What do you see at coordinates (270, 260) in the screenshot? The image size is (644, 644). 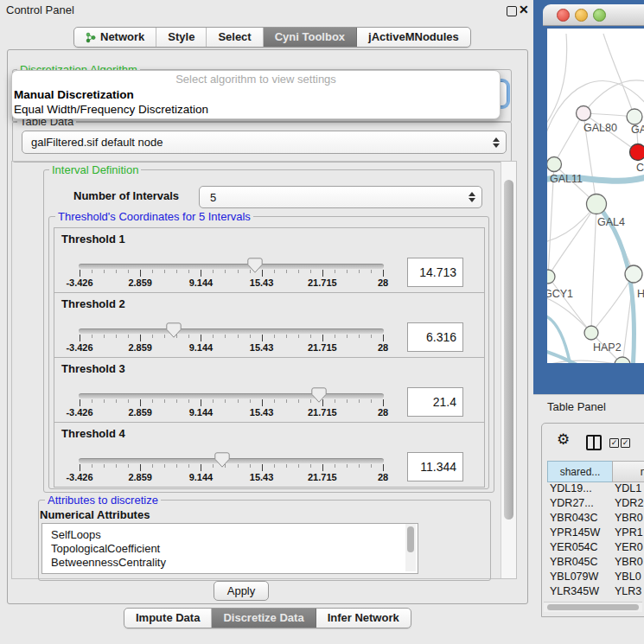 I see `threshold-panel: Threshold 1-3.4262.8599.14415.4321.71528…` at bounding box center [270, 260].